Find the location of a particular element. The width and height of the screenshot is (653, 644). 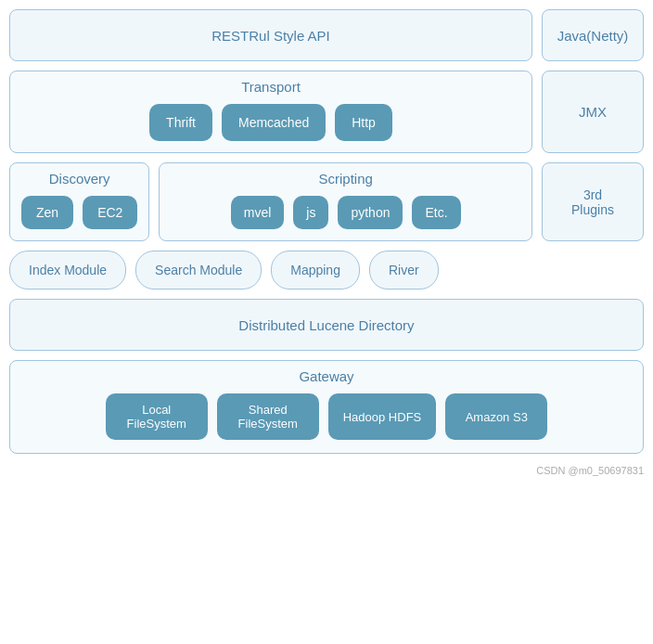

scripting-title: Scripting is located at coordinates (345, 178).